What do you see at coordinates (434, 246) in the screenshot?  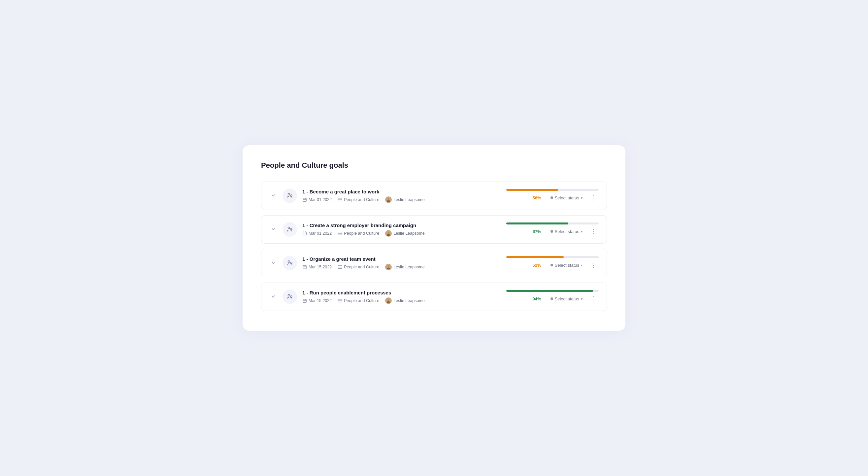 I see `goal-list: 1 - Become a great place to work Mar 01 …` at bounding box center [434, 246].